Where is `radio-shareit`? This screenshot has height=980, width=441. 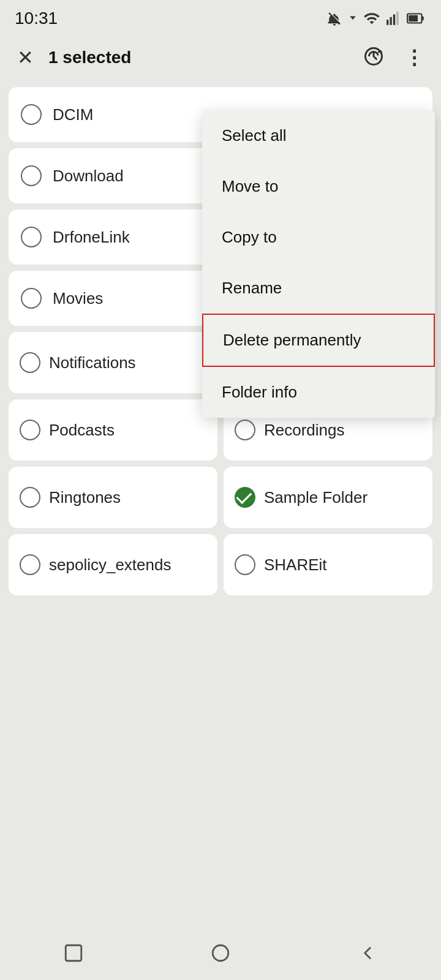
radio-shareit is located at coordinates (245, 565).